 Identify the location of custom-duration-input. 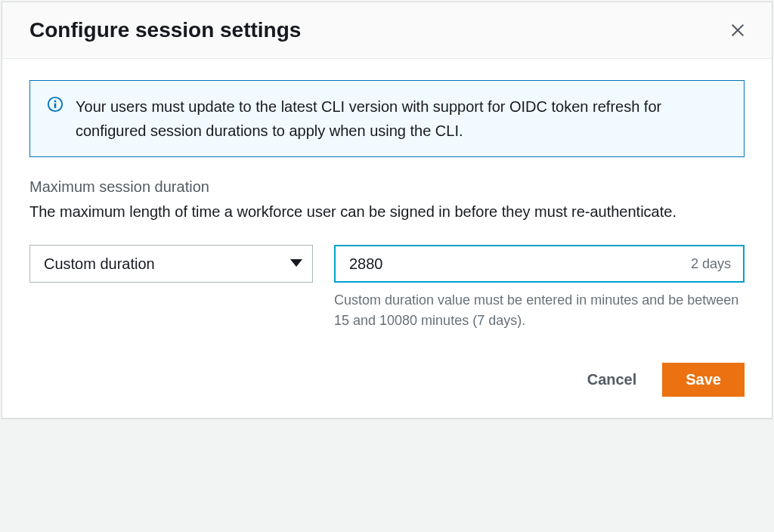
(540, 264).